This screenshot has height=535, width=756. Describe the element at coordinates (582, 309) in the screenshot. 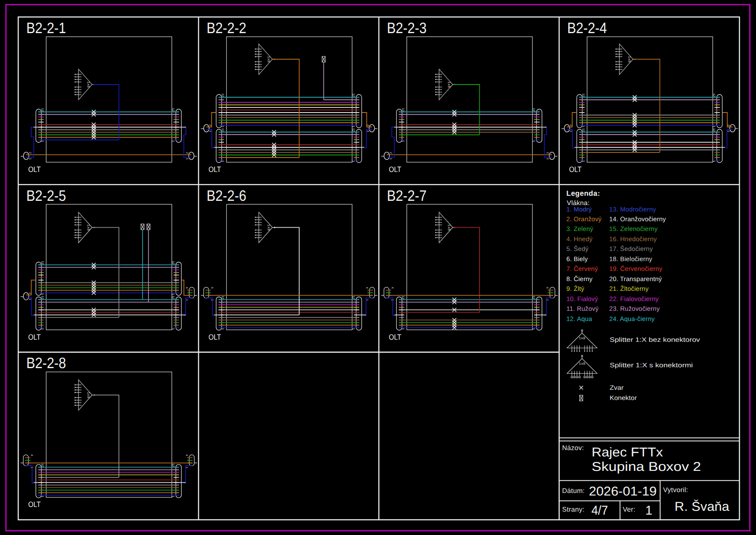

I see `svg-text: 11. Ružový` at that location.